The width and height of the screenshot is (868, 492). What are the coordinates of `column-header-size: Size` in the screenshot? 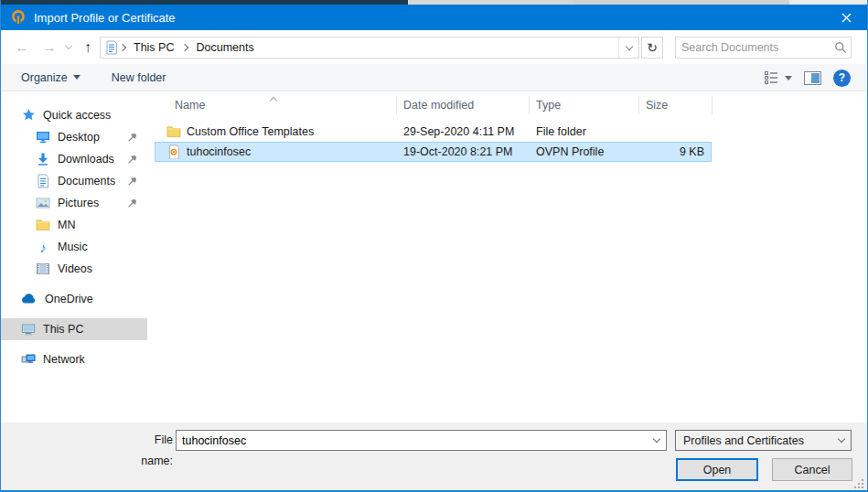 It's located at (675, 105).